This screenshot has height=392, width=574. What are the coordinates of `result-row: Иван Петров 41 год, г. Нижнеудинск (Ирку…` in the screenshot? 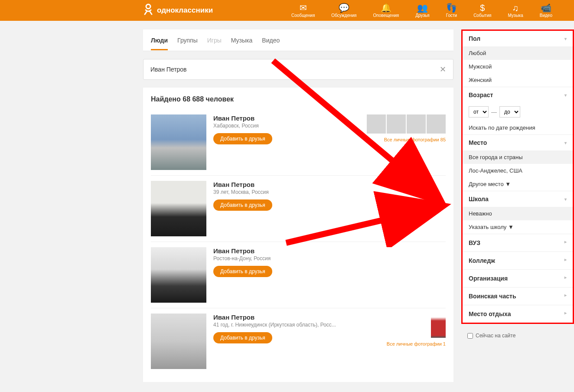 It's located at (298, 341).